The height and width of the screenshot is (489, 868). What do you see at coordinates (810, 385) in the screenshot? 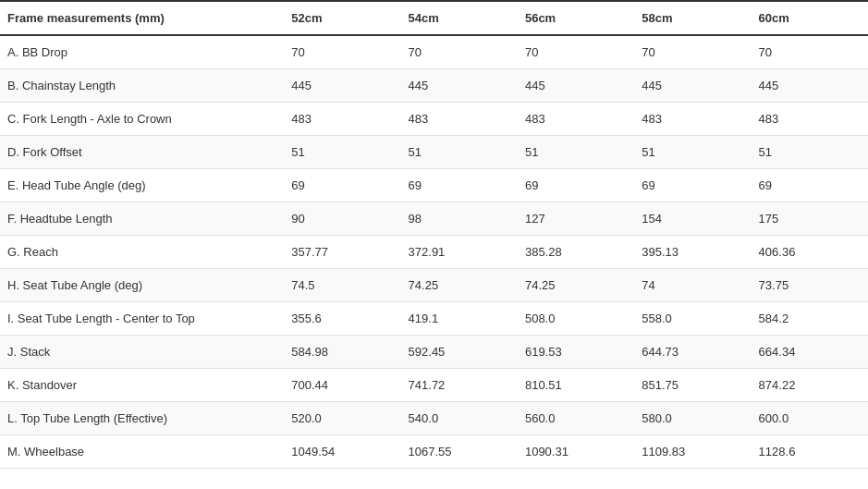
I see `cell-value: 874.22` at bounding box center [810, 385].